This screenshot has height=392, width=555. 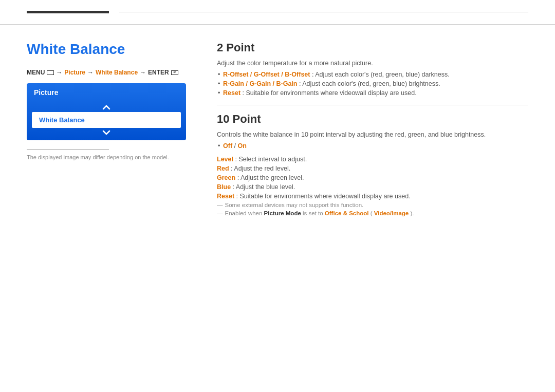 What do you see at coordinates (106, 107) in the screenshot?
I see `chevron-up-icon` at bounding box center [106, 107].